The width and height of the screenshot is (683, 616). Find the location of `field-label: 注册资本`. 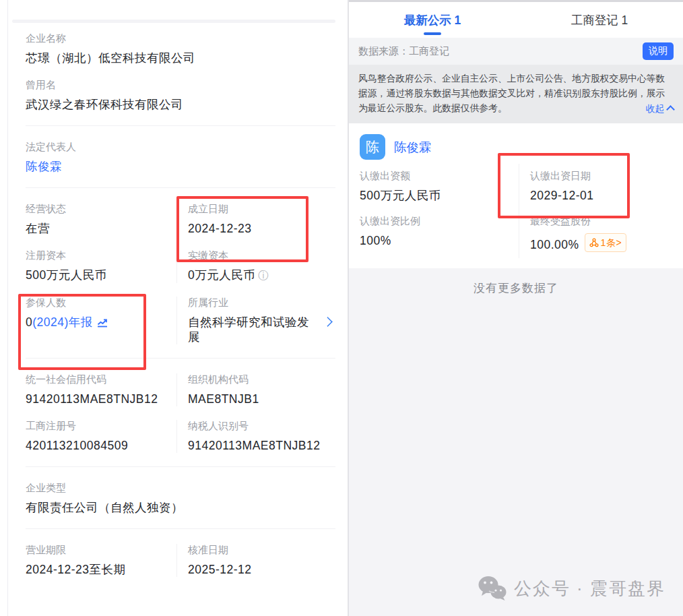

field-label: 注册资本 is located at coordinates (101, 255).